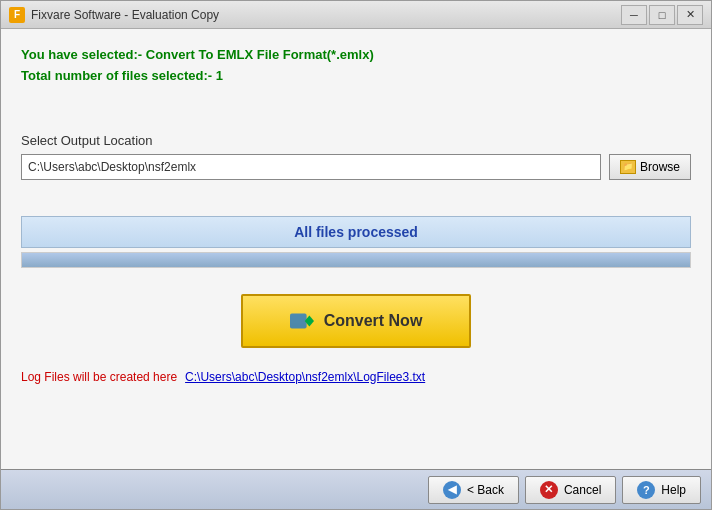 The width and height of the screenshot is (712, 510). What do you see at coordinates (356, 260) in the screenshot?
I see `progress-bar-fill` at bounding box center [356, 260].